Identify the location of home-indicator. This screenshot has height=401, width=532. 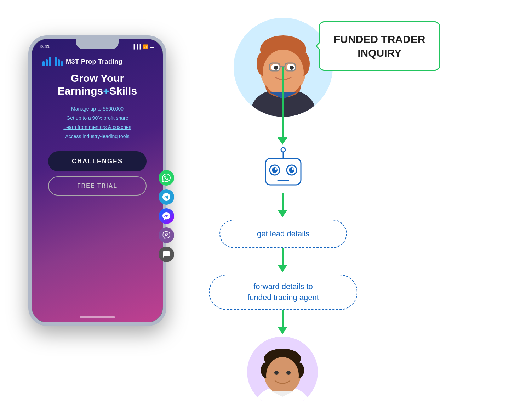
(97, 317).